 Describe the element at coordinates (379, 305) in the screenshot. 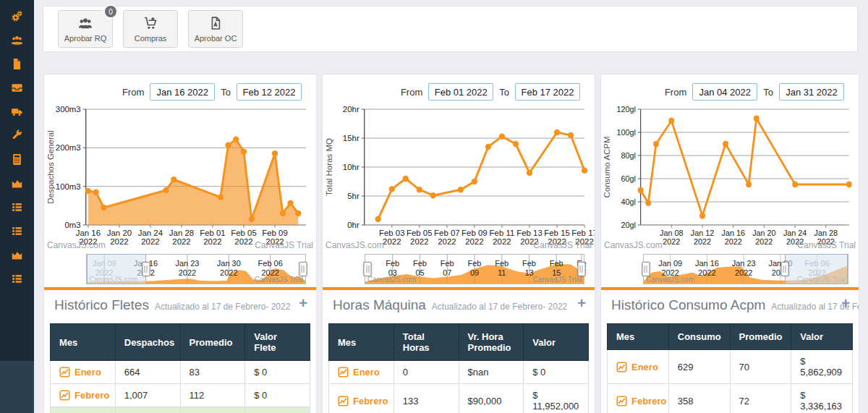

I see `panel-title: Horas Máquina` at that location.